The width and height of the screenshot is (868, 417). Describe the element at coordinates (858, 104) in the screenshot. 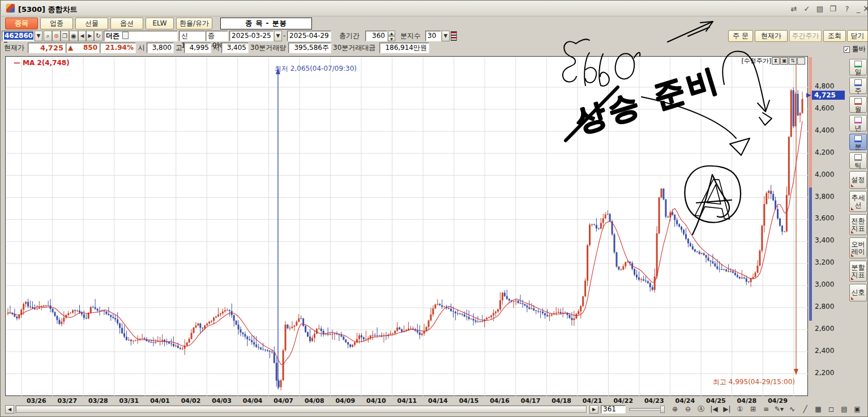

I see `tool-button-월: 월` at that location.